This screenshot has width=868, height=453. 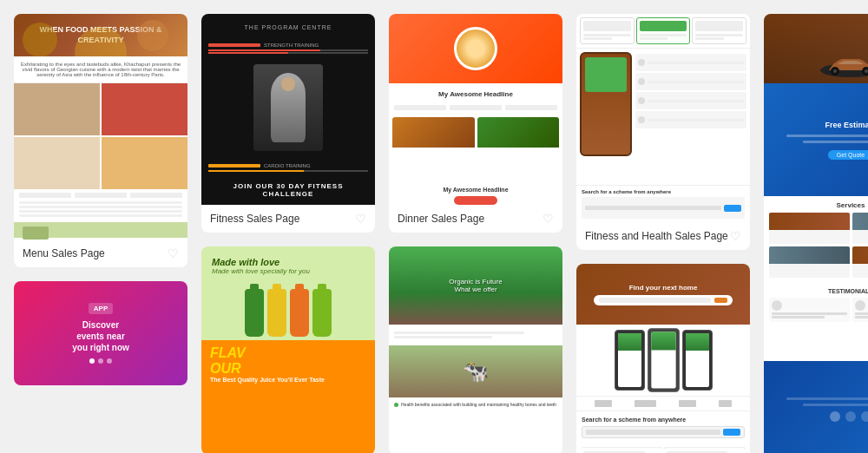 I want to click on search2-bar, so click(x=663, y=432).